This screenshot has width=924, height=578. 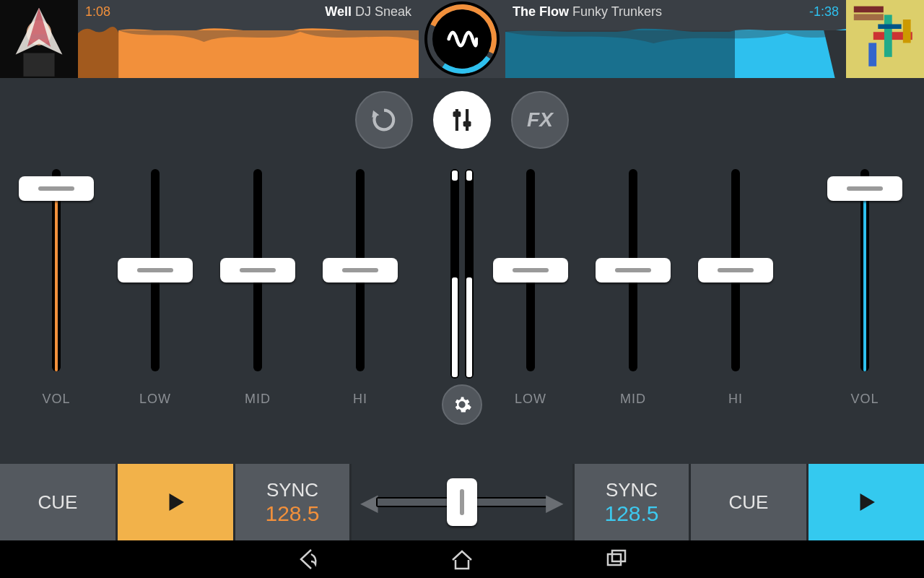 What do you see at coordinates (98, 12) in the screenshot?
I see `deck-a-time: 1:08` at bounding box center [98, 12].